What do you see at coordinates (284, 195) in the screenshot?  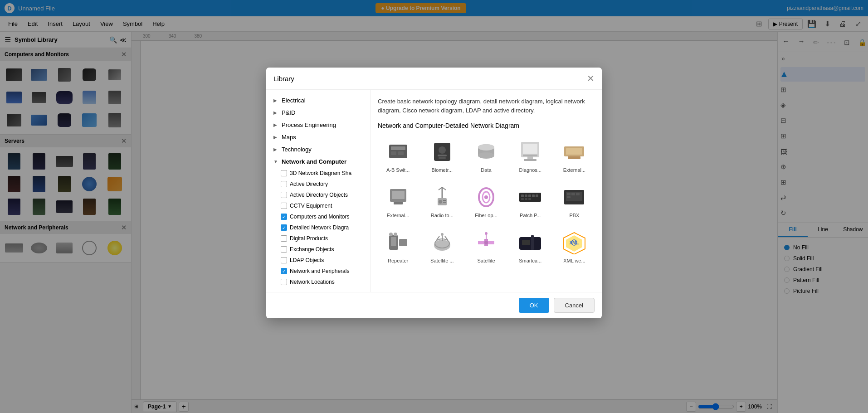 I see `checkbox-active-dir-obj` at bounding box center [284, 195].